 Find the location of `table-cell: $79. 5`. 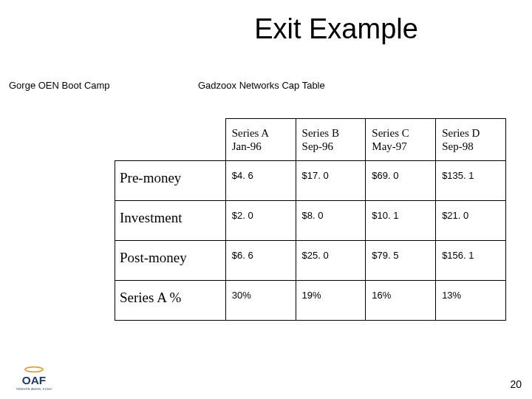

table-cell: $79. 5 is located at coordinates (400, 261).